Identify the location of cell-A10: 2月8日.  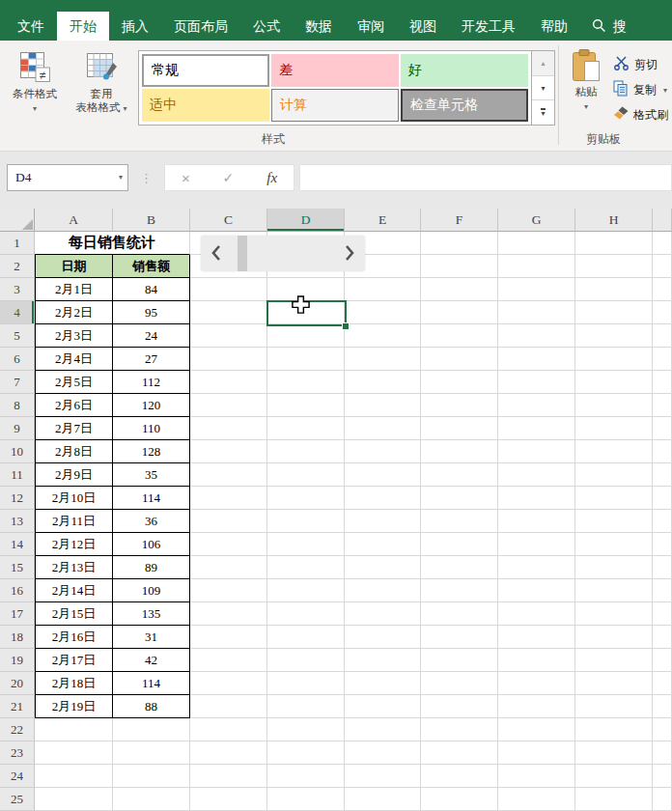
(73, 452).